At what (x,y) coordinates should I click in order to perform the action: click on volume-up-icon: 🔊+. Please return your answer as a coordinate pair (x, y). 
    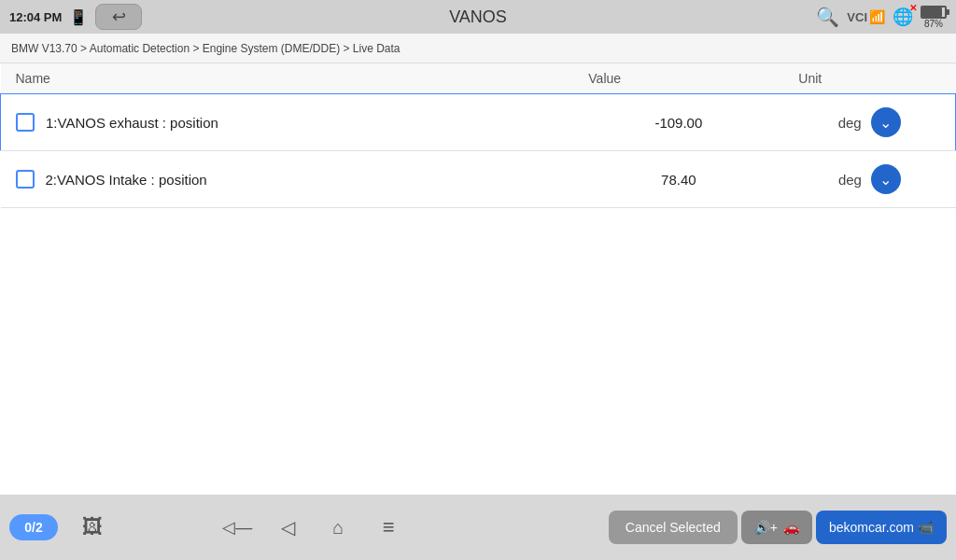
    Looking at the image, I should click on (766, 527).